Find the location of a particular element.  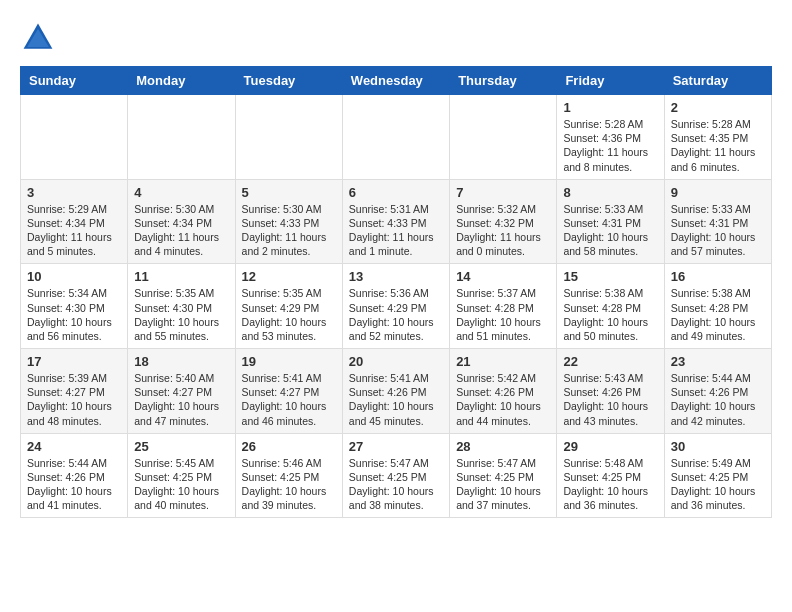

calendar-cell: 24Sunrise: 5:44 AM Sunset: 4:26 PM Dayli… is located at coordinates (74, 476).